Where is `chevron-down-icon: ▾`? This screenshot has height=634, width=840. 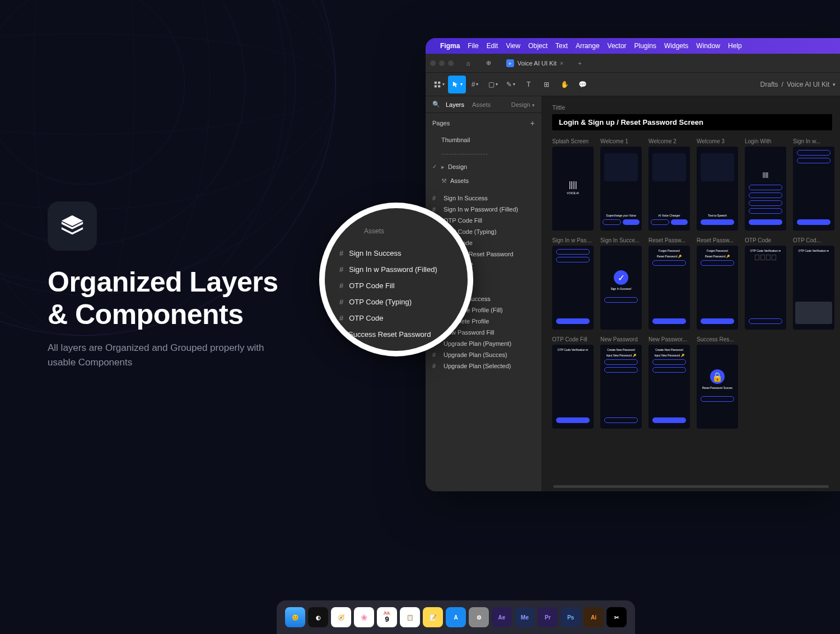
chevron-down-icon: ▾ is located at coordinates (834, 84).